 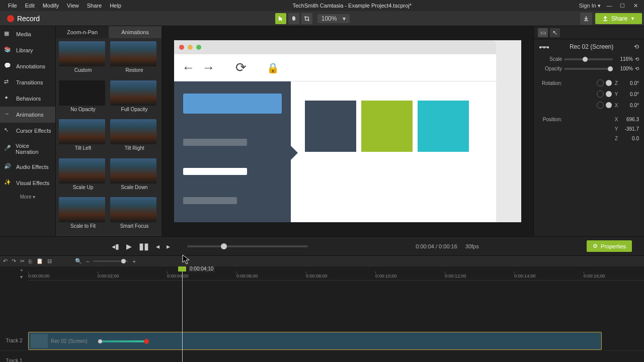 What do you see at coordinates (83, 59) in the screenshot?
I see `animation-preset: Custom` at bounding box center [83, 59].